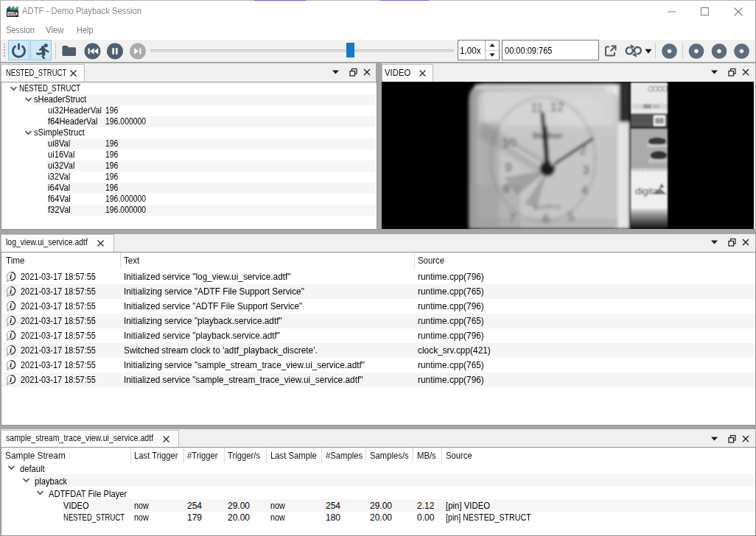  What do you see at coordinates (647, 191) in the screenshot?
I see `svg-text: digita` at bounding box center [647, 191].